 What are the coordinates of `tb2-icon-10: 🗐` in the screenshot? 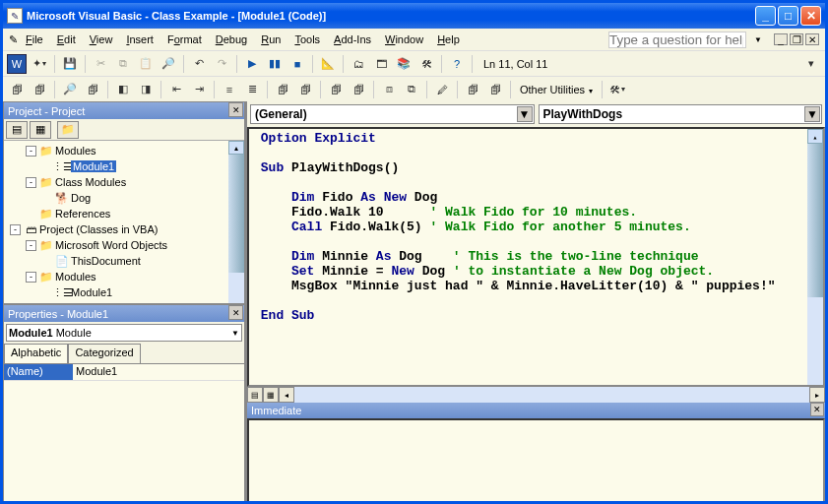 It's located at (358, 90).